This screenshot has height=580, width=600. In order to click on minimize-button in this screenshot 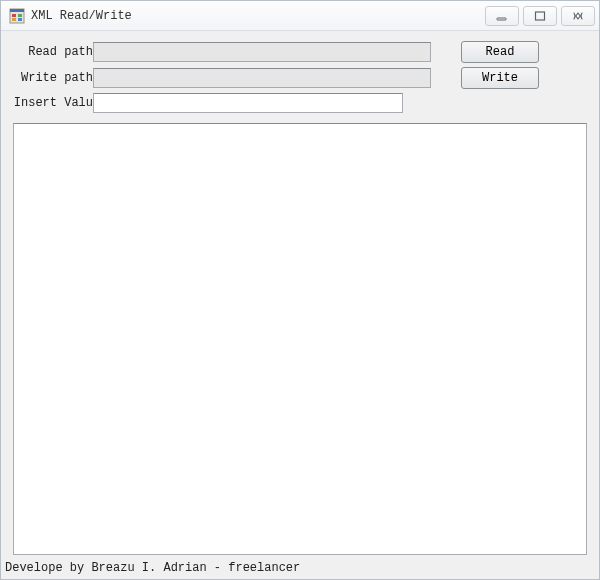, I will do `click(502, 16)`.